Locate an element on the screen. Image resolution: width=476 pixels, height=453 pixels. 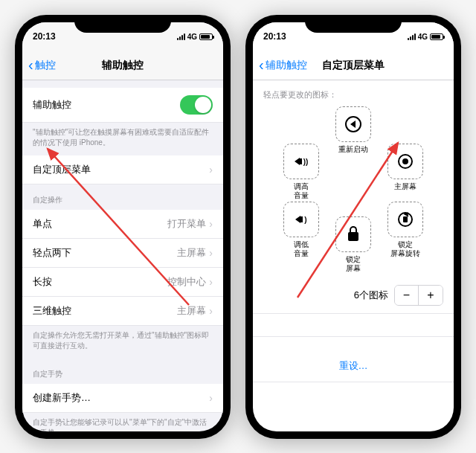
back-label: 辅助触控 is located at coordinates (286, 65).